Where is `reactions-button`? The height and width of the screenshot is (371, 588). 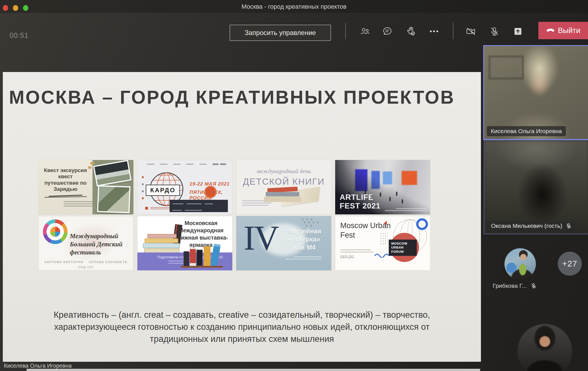 reactions-button is located at coordinates (411, 31).